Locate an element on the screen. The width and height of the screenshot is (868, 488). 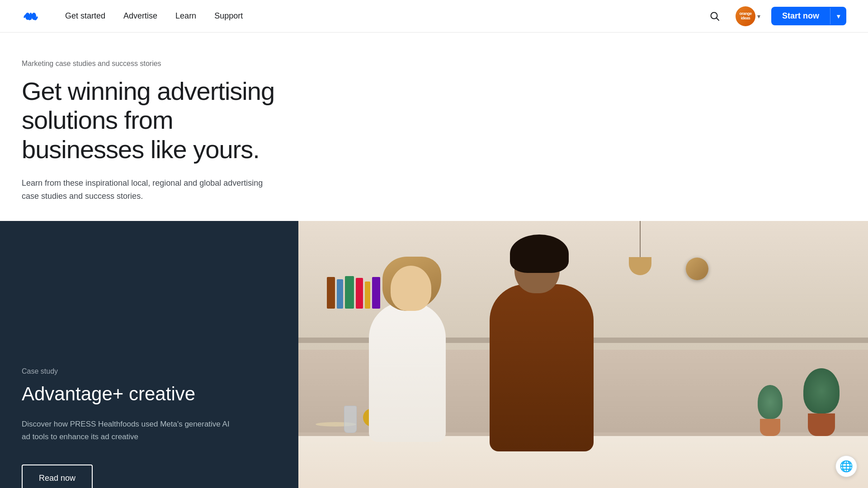
person-man is located at coordinates (548, 343).